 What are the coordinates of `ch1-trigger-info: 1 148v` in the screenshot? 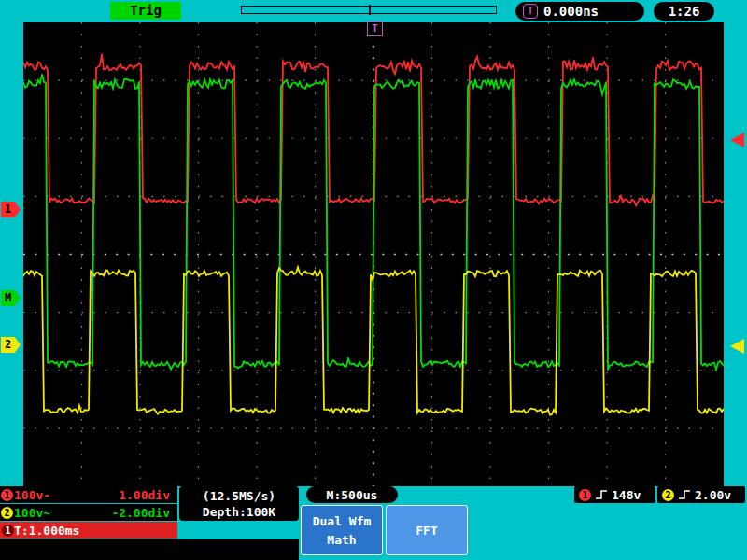 It's located at (614, 495).